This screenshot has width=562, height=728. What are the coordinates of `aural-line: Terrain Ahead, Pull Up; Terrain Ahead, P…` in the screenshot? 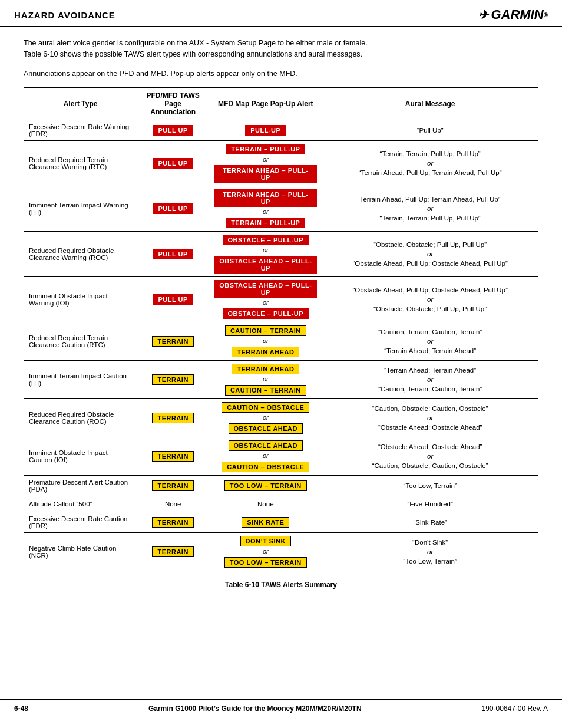 It's located at (430, 199).